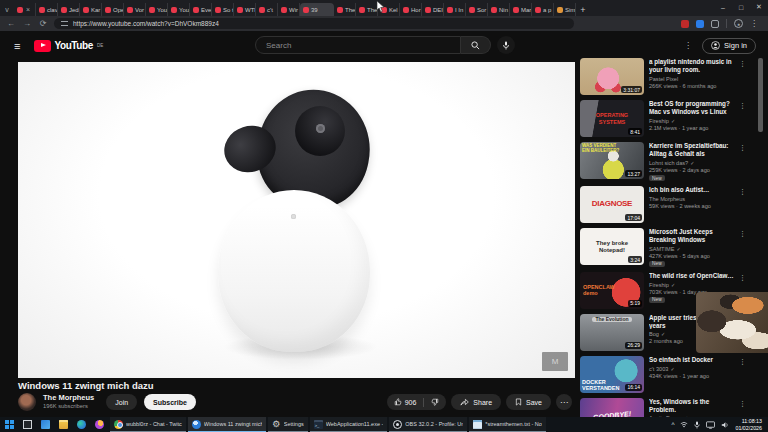 The height and width of the screenshot is (432, 768). What do you see at coordinates (411, 10) in the screenshot?
I see `browser-tab: Hor` at bounding box center [411, 10].